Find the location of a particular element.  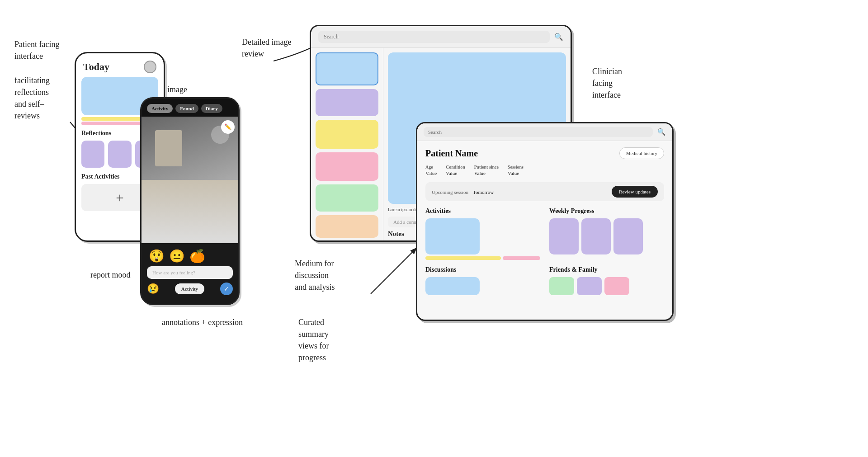

phone2-emoji-surprised: 😲 is located at coordinates (156, 256).